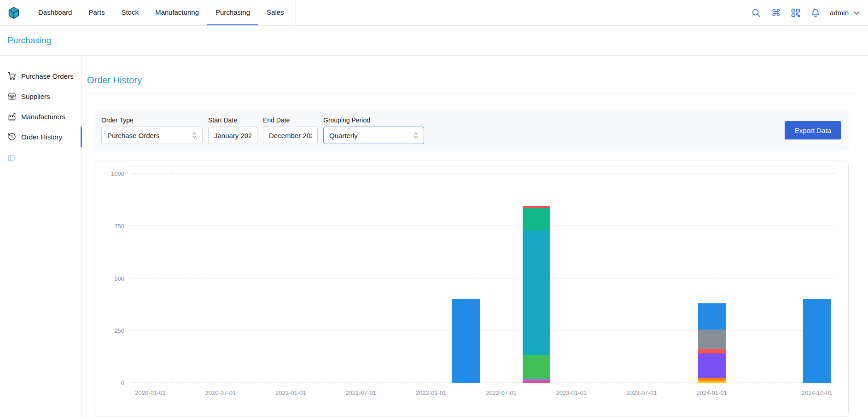  I want to click on sidebar-item-label: Manufacturers, so click(43, 117).